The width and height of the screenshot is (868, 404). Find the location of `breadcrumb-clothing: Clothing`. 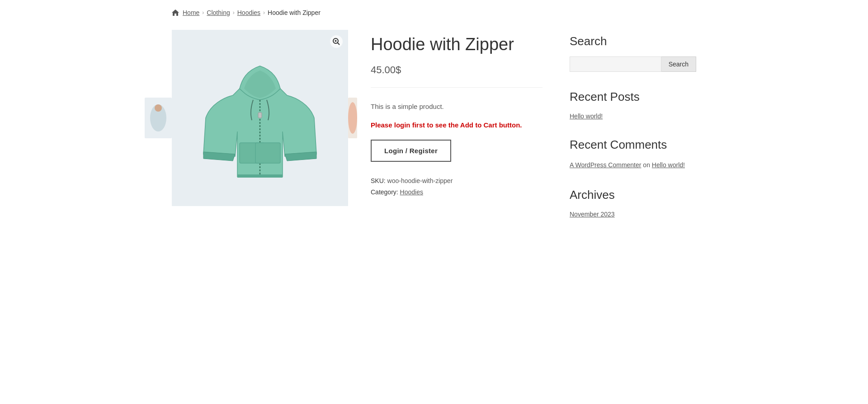

breadcrumb-clothing: Clothing is located at coordinates (218, 13).